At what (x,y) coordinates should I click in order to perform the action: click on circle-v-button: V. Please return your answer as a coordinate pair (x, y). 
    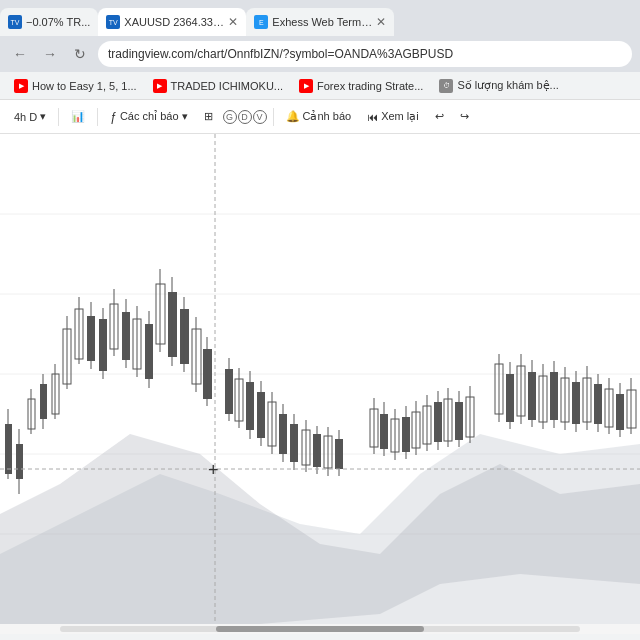
    Looking at the image, I should click on (260, 117).